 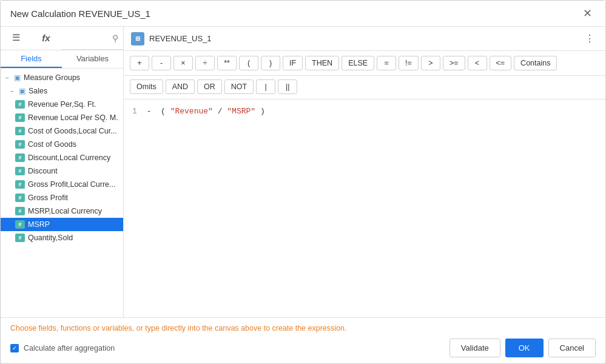 I want to click on fx-icon-button: fx, so click(x=46, y=38).